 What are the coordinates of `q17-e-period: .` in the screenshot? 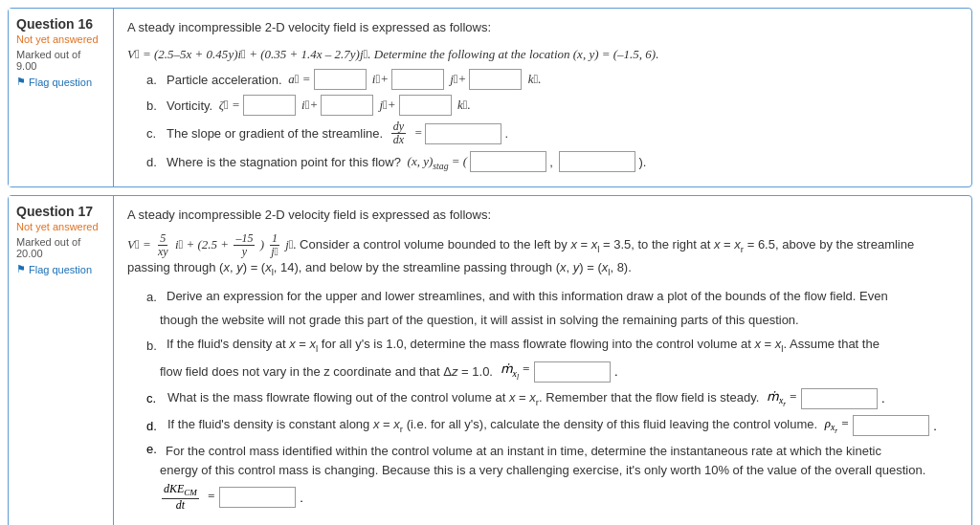 It's located at (301, 497).